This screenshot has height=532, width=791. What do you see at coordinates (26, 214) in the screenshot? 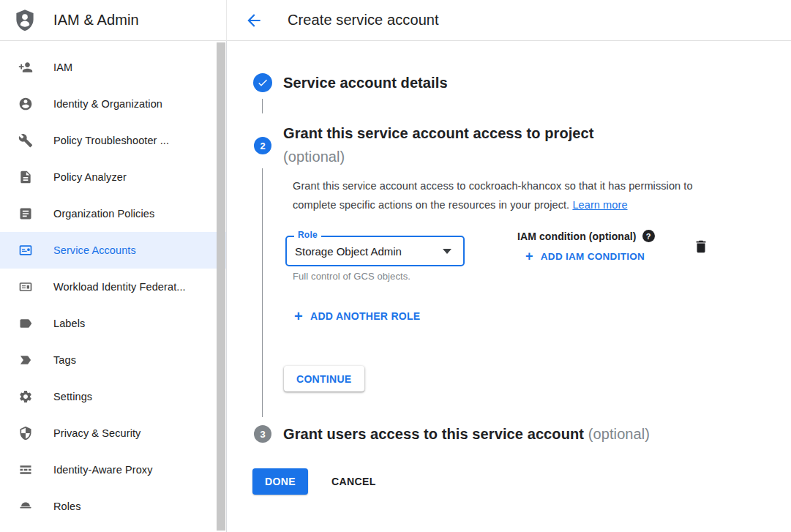
I see `article-icon` at bounding box center [26, 214].